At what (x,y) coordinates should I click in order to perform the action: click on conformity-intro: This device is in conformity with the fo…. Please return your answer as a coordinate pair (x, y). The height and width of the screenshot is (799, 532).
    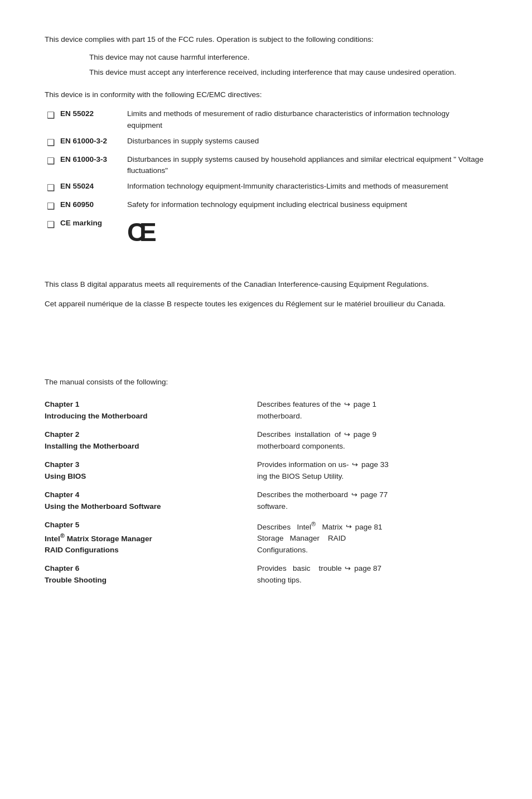
    Looking at the image, I should click on (266, 95).